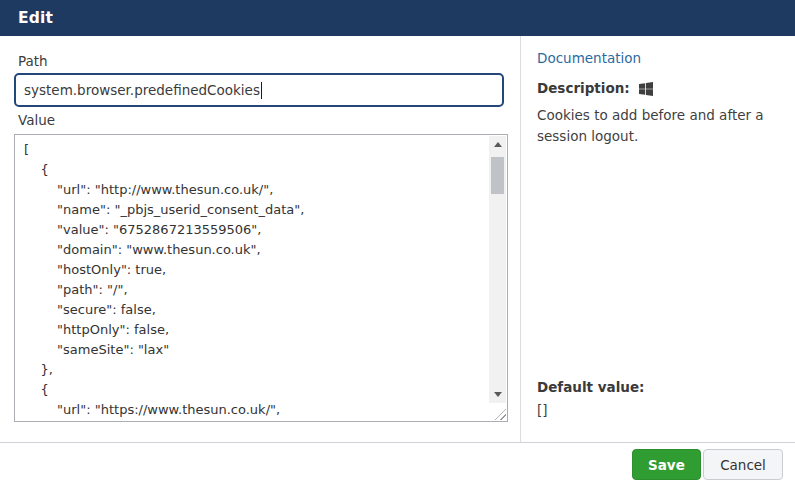 The width and height of the screenshot is (795, 489). I want to click on scroll-down-button, so click(498, 394).